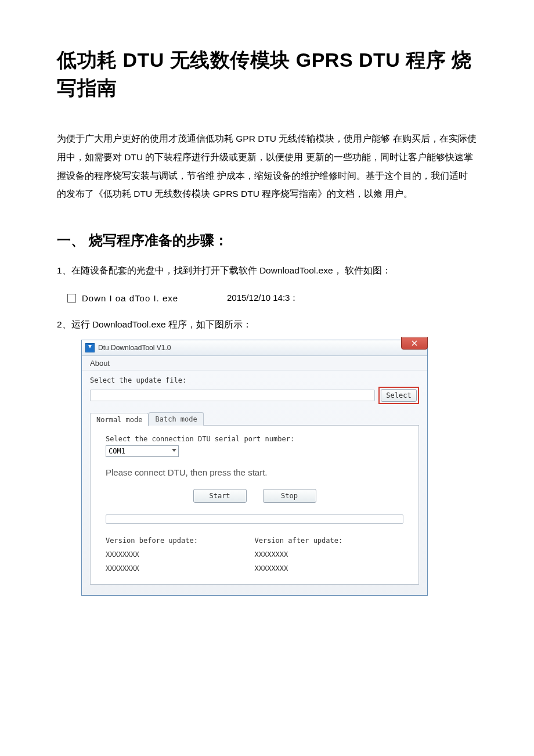 This screenshot has height=756, width=534. Describe the element at coordinates (399, 395) in the screenshot. I see `select-button: Select` at that location.